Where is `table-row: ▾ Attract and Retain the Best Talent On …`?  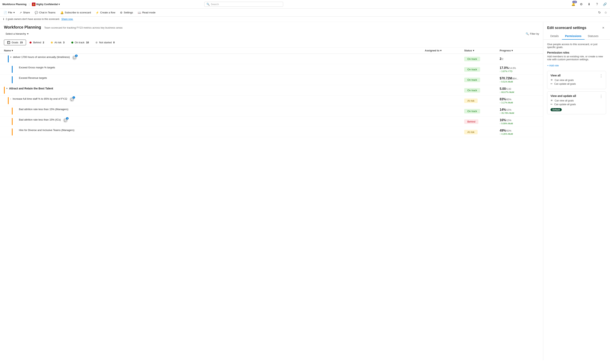
table-row: ▾ Attract and Retain the Best Talent On … is located at coordinates (272, 90).